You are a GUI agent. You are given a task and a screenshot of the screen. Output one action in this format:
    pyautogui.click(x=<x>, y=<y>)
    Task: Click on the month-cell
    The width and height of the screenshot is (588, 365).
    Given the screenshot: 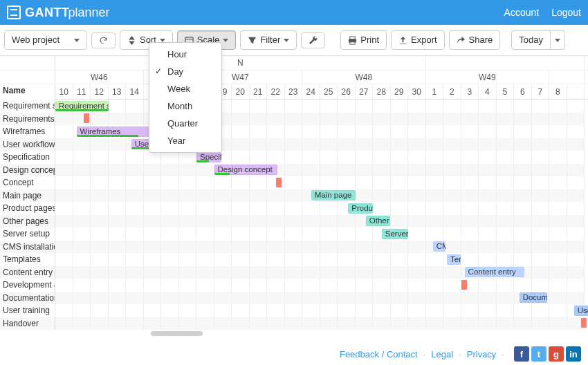 What is the action you would take?
    pyautogui.click(x=506, y=63)
    